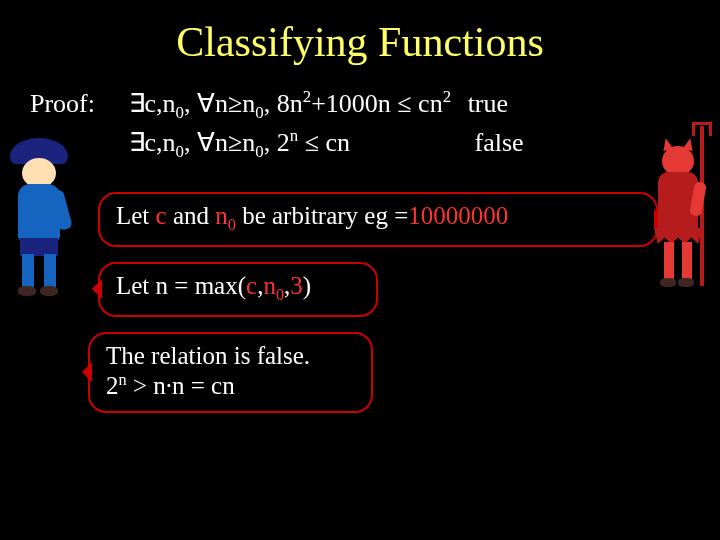 The height and width of the screenshot is (540, 720). I want to click on text: +1000n ≤ cn, so click(376, 104).